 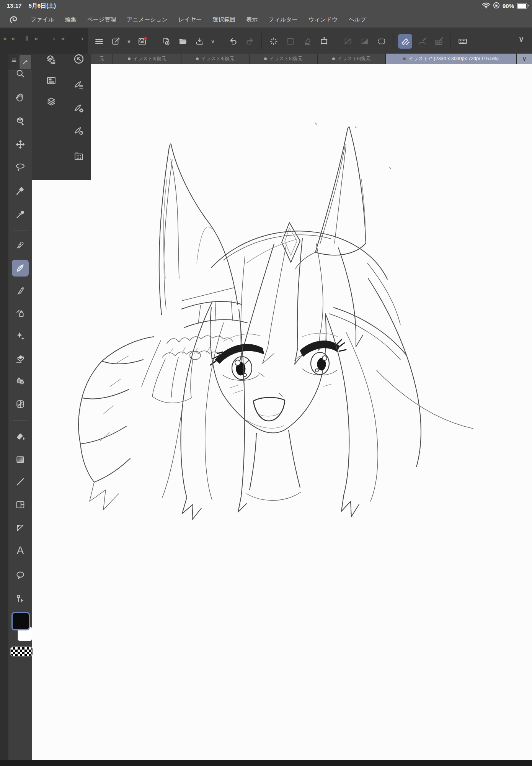 What do you see at coordinates (286, 59) in the screenshot?
I see `tab-label: イラスト5[復元` at bounding box center [286, 59].